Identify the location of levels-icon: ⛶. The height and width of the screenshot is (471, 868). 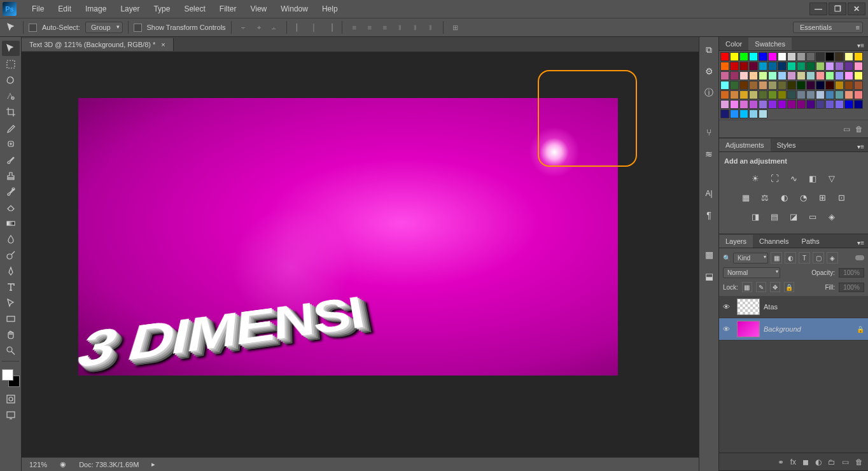
(774, 178).